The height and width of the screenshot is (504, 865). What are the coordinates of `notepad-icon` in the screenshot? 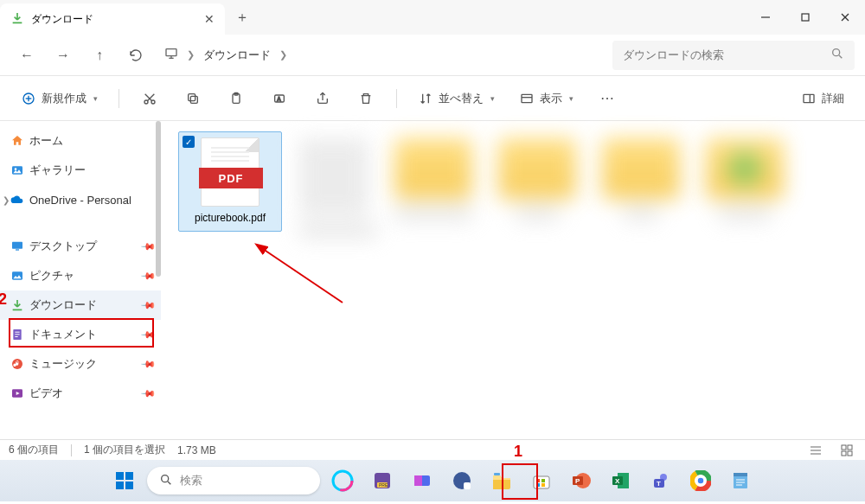 It's located at (740, 481).